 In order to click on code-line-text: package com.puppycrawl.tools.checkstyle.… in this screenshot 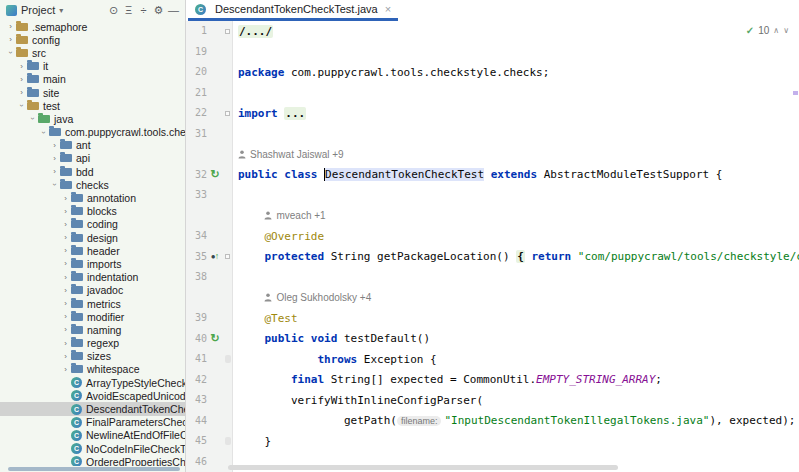, I will do `click(391, 72)`.